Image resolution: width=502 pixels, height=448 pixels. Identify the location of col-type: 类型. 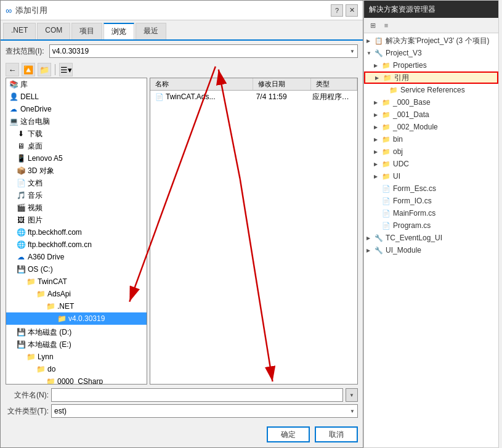
(334, 84).